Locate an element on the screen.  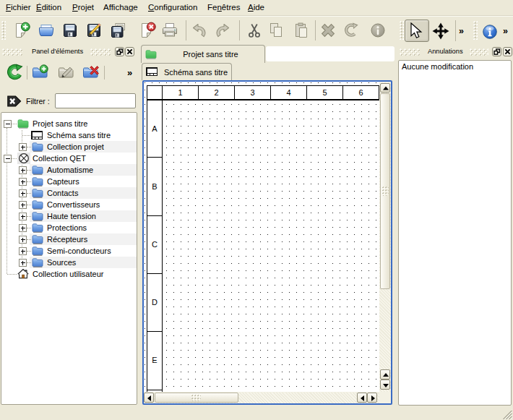
svg-text: 5 is located at coordinates (324, 93).